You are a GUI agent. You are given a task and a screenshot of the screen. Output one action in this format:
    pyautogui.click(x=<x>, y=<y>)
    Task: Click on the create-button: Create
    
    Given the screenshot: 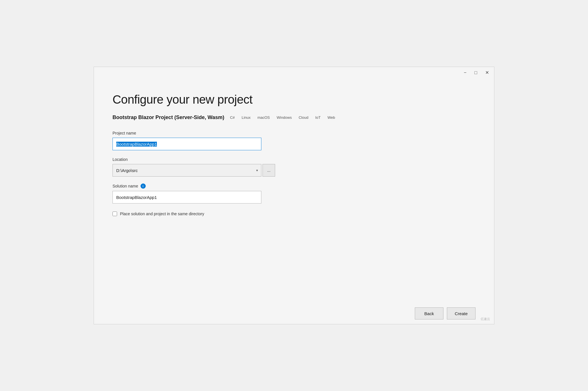 What is the action you would take?
    pyautogui.click(x=461, y=313)
    